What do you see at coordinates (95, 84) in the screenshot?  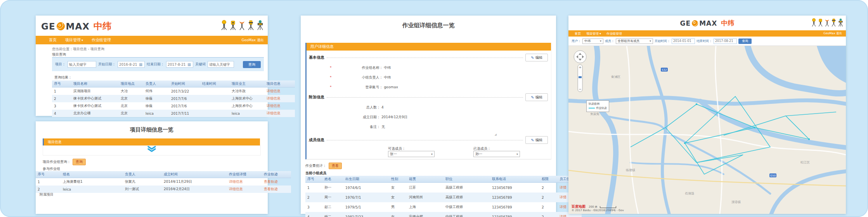 I see `column-header: 项目名称` at bounding box center [95, 84].